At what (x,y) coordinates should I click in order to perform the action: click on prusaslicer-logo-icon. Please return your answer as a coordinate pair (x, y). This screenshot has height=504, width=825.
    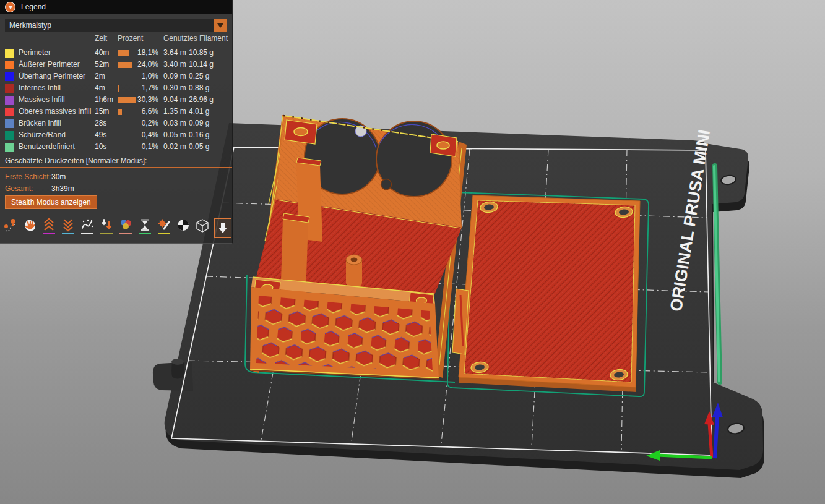
    Looking at the image, I should click on (10, 7).